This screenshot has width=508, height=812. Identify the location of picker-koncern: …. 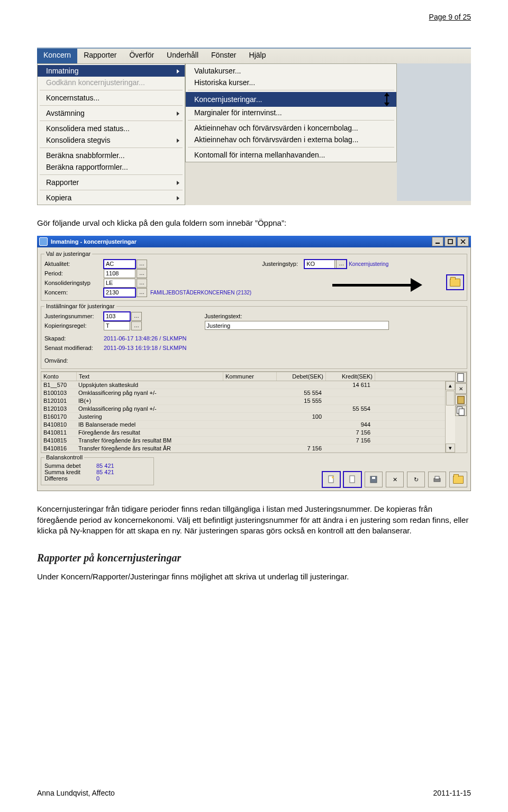
(142, 293).